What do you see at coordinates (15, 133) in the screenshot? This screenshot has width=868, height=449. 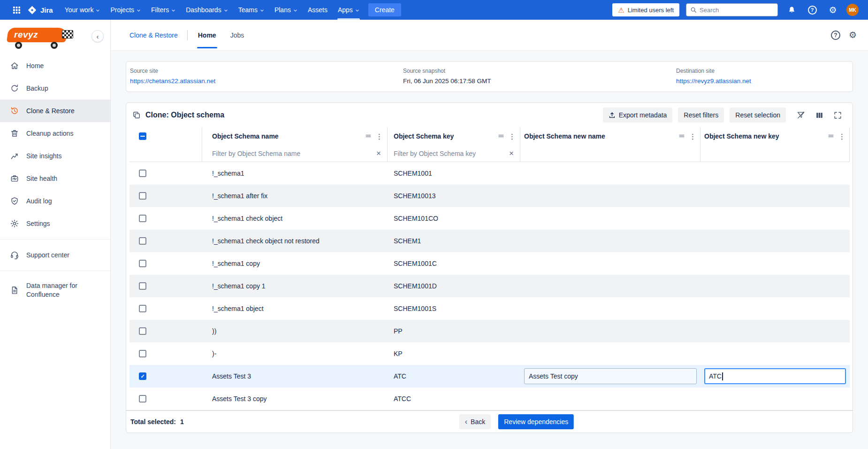 I see `trash-icon` at bounding box center [15, 133].